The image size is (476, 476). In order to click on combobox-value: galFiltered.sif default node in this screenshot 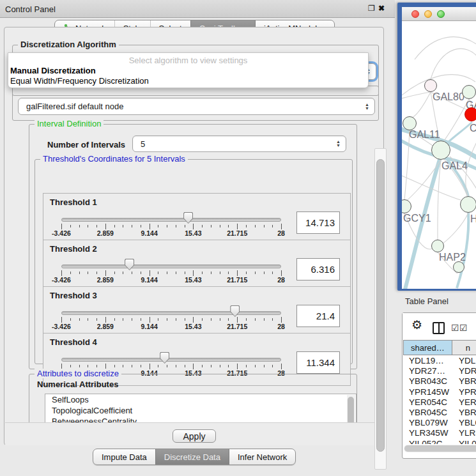, I will do `click(75, 106)`.